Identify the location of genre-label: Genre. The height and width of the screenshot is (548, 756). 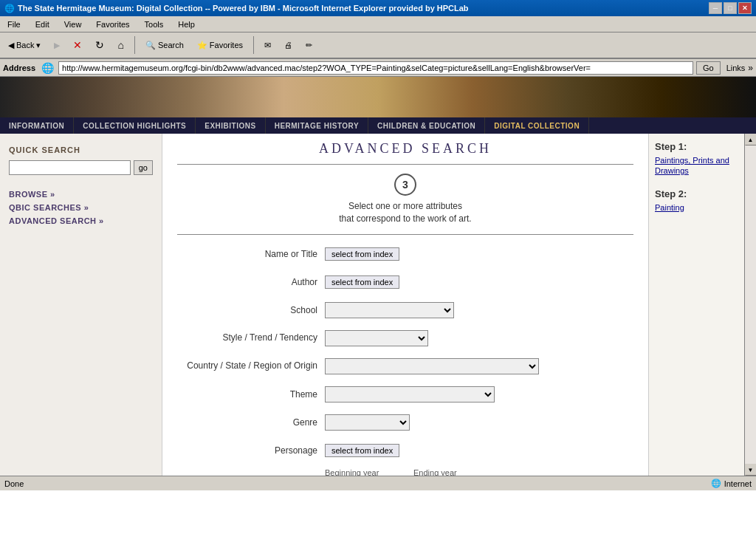
(251, 422).